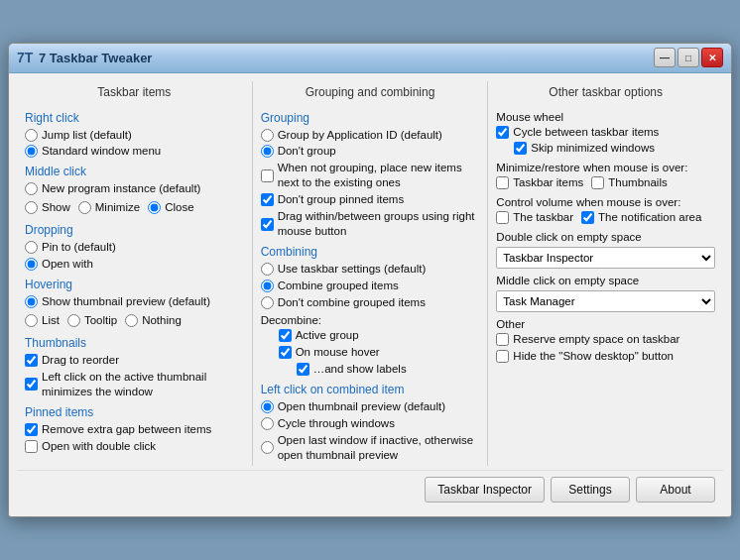 The image size is (740, 560). Describe the element at coordinates (676, 490) in the screenshot. I see `about-button: About` at that location.